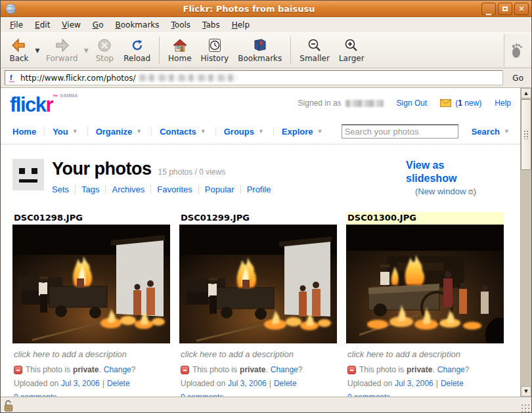 This screenshot has height=413, width=532. I want to click on mail-icon, so click(445, 103).